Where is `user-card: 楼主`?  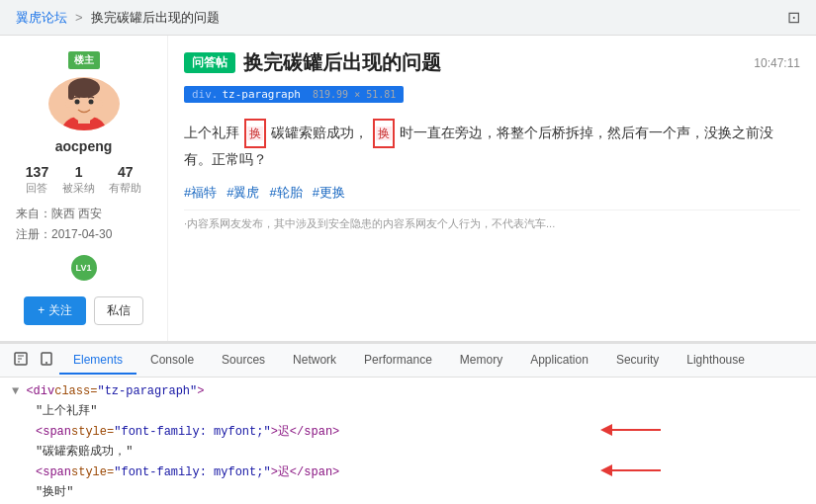 user-card: 楼主 is located at coordinates (84, 188).